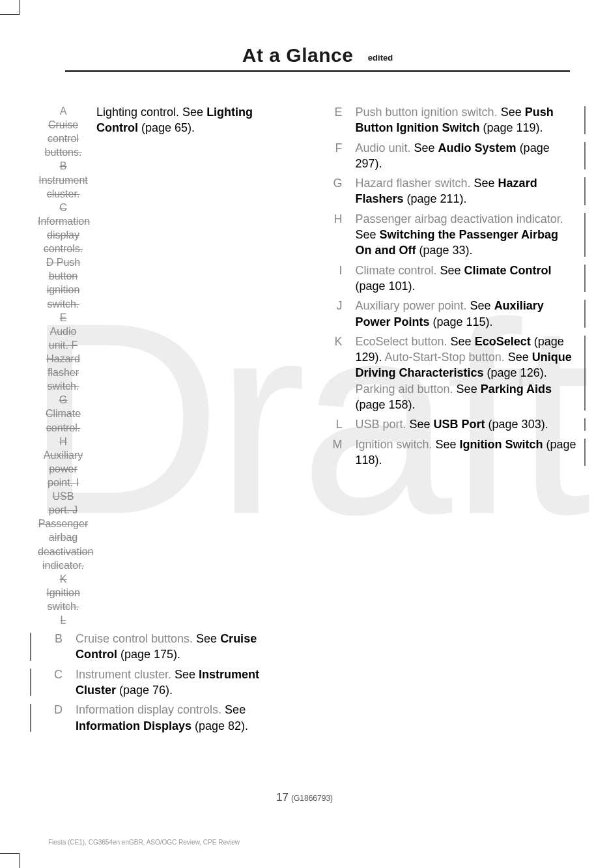  I want to click on item-desc: USB port. See USB Port (page 303)., so click(466, 424).